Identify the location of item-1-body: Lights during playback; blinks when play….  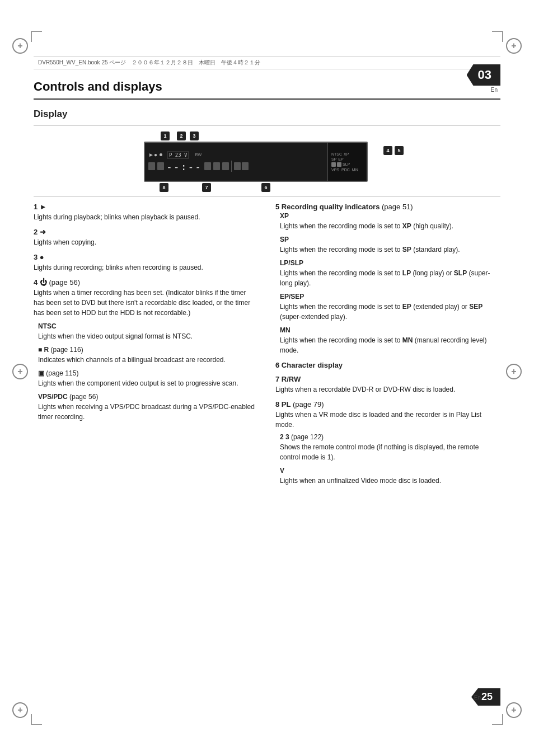
(146, 217).